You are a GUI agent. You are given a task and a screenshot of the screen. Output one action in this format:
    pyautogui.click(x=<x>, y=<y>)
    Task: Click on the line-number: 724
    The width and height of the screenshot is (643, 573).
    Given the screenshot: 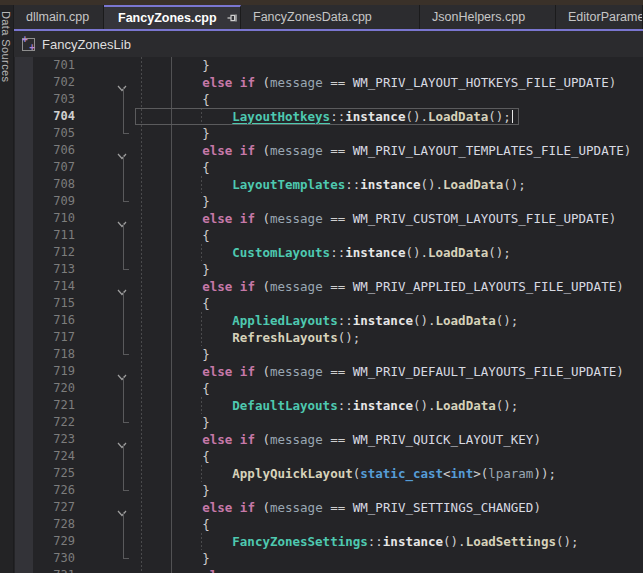 What is the action you would take?
    pyautogui.click(x=52, y=456)
    